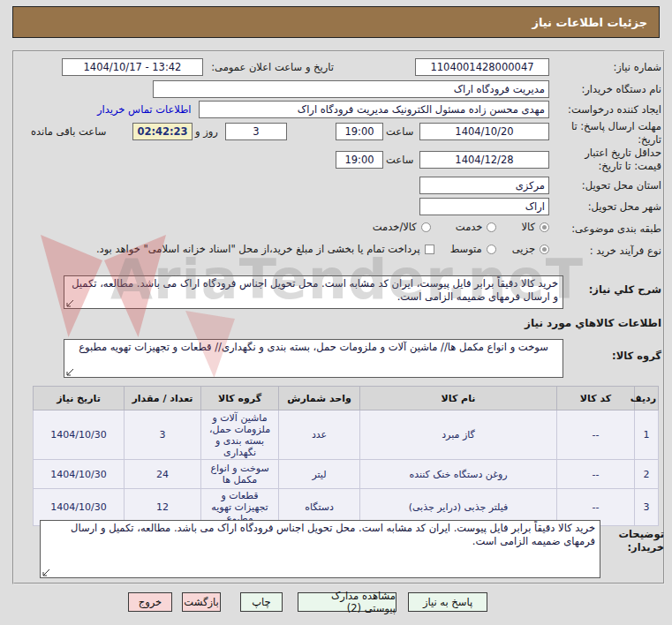 Image resolution: width=672 pixels, height=625 pixels. What do you see at coordinates (622, 89) in the screenshot?
I see `buyer-org-label: نام دستگاه خریدار:` at bounding box center [622, 89].